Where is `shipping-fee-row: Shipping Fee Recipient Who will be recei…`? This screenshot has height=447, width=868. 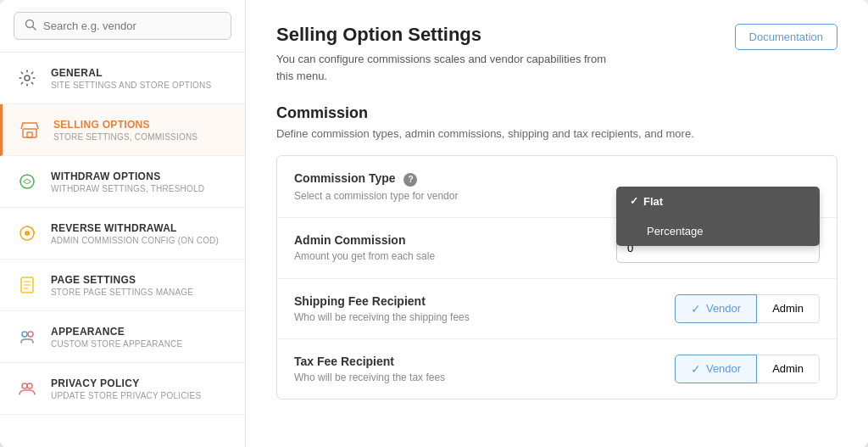
shipping-fee-row: Shipping Fee Recipient Who will be recei… is located at coordinates (557, 309).